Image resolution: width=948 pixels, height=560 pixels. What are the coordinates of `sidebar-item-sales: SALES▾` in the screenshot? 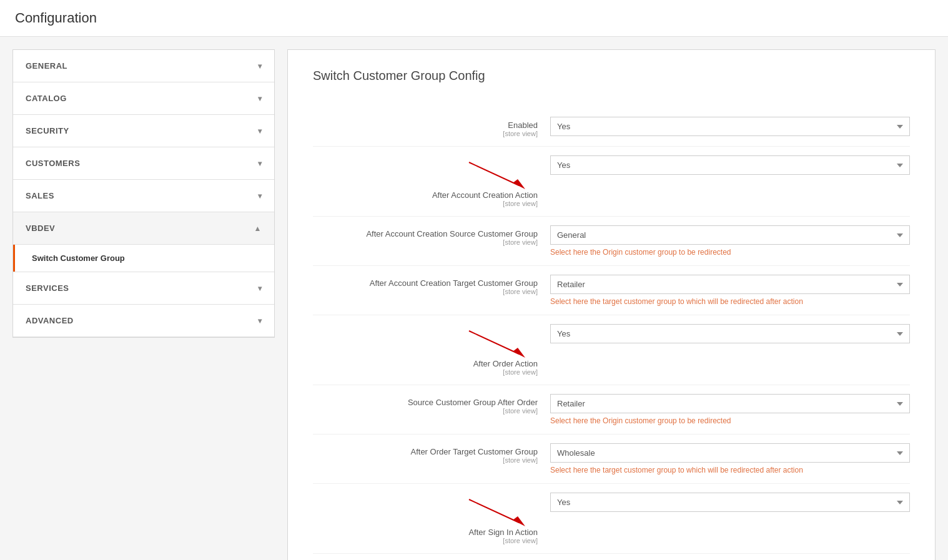 It's located at (144, 196).